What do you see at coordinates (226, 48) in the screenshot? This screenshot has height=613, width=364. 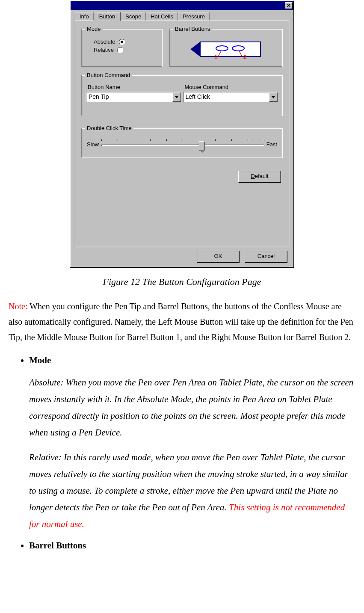 I see `barrel-buttons-group: Barrel Buttons 1 2` at bounding box center [226, 48].